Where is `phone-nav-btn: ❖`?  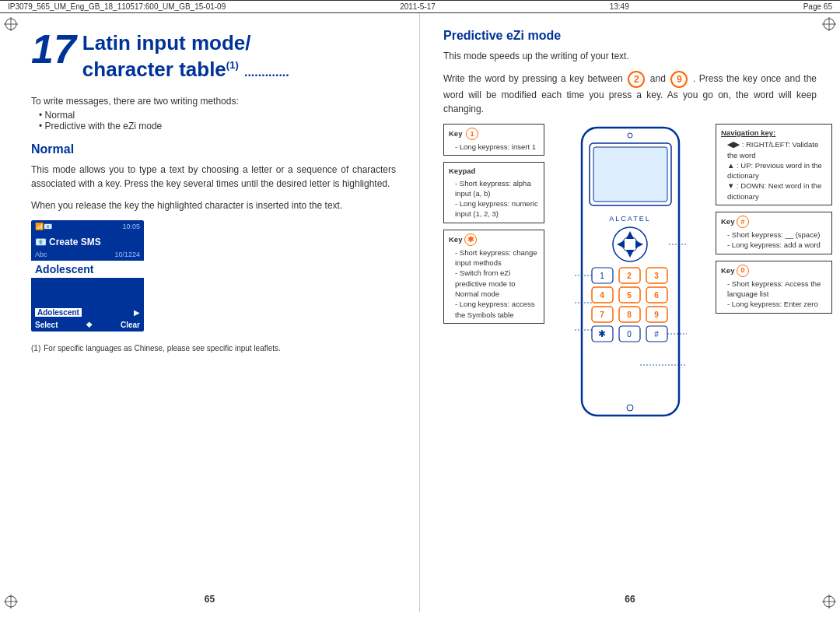
phone-nav-btn: ❖ is located at coordinates (89, 325).